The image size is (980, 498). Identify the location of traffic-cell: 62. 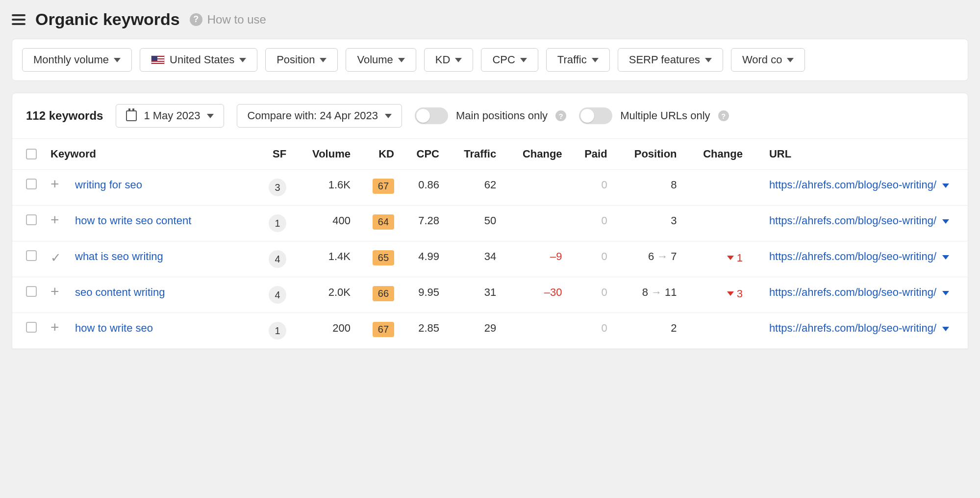
(475, 187).